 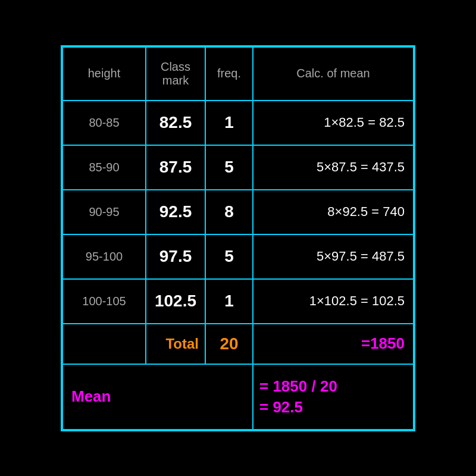 What do you see at coordinates (104, 257) in the screenshot?
I see `cell-height-3: 95-100` at bounding box center [104, 257].